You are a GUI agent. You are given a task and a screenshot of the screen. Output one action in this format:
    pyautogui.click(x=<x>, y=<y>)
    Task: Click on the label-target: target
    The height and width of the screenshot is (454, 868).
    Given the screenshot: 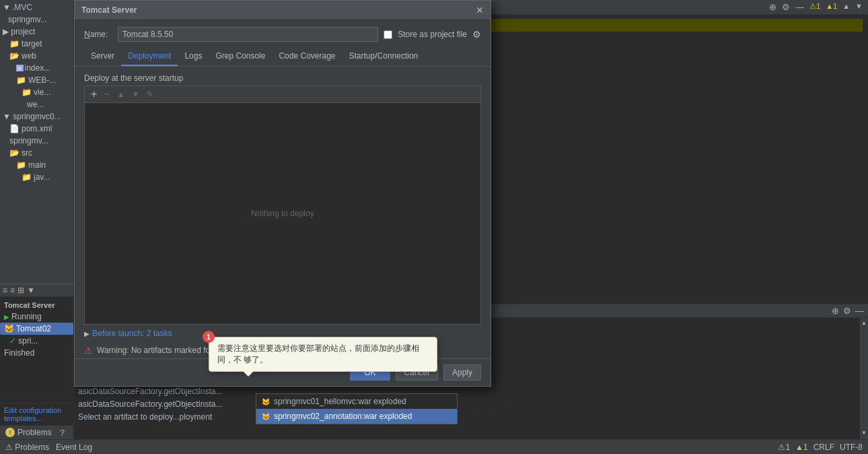 What is the action you would take?
    pyautogui.click(x=32, y=44)
    